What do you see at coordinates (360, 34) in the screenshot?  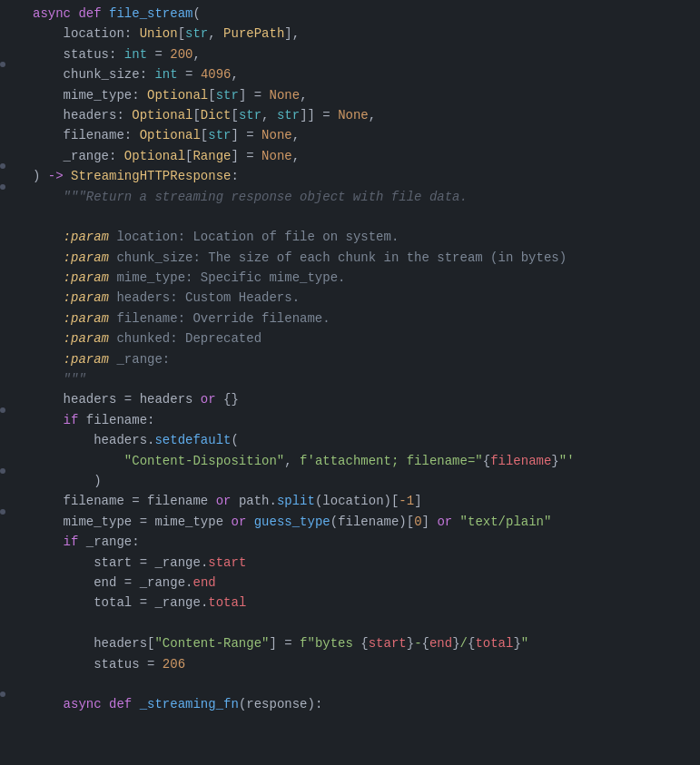 I see `line-text: location: Union[str, PurePath],` at bounding box center [360, 34].